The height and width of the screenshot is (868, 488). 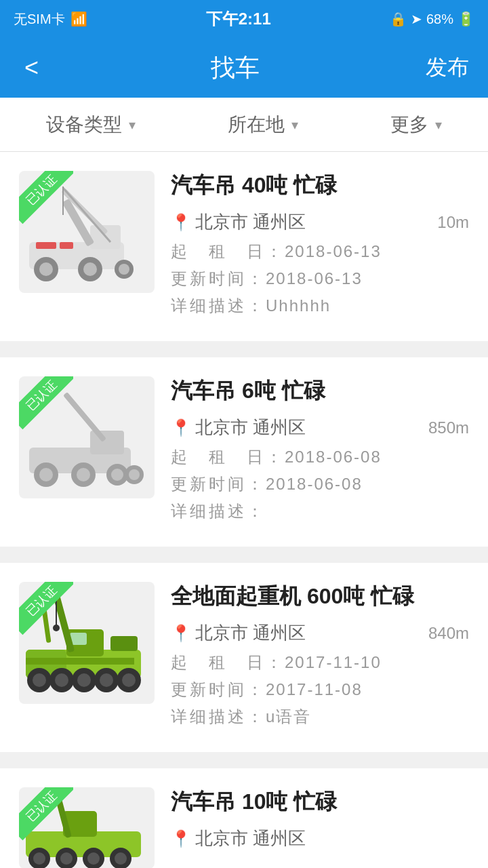 What do you see at coordinates (239, 633) in the screenshot?
I see `card-location-3: 📍 北京市 通州区` at bounding box center [239, 633].